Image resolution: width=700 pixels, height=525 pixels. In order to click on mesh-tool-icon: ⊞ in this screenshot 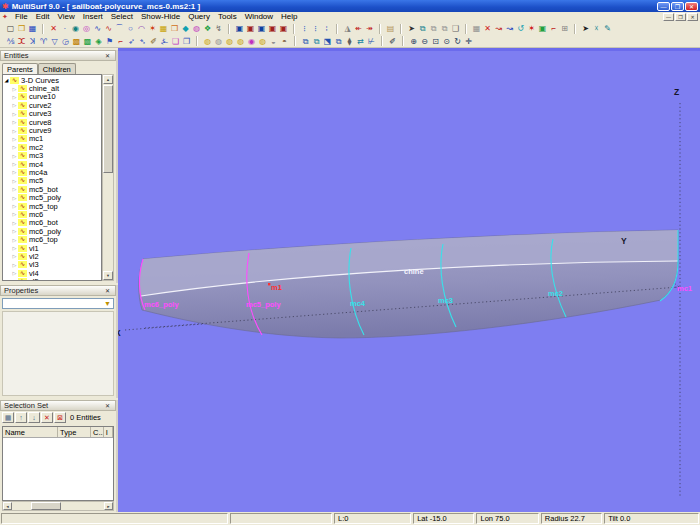, I will do `click(564, 28)`.